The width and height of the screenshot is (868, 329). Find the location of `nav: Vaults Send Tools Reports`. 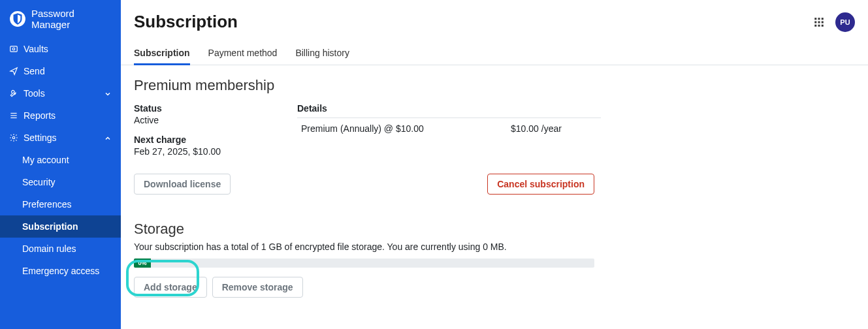

nav: Vaults Send Tools Reports is located at coordinates (60, 93).